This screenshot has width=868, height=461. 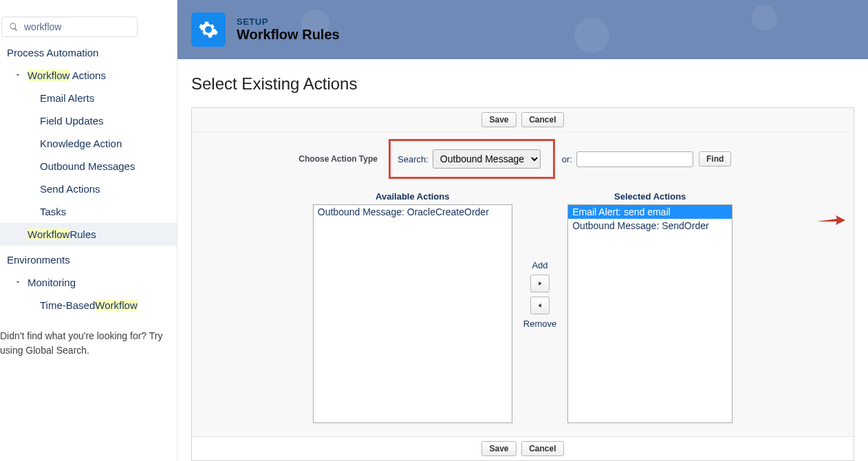 I want to click on nav-group-monitoring: Monitoring, so click(x=88, y=282).